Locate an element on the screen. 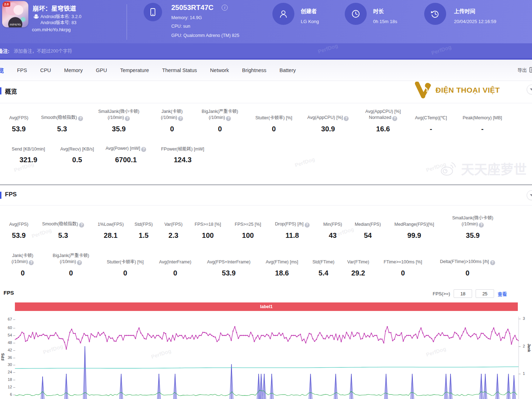 This screenshot has height=399, width=532. tab-battery: Battery is located at coordinates (288, 70).